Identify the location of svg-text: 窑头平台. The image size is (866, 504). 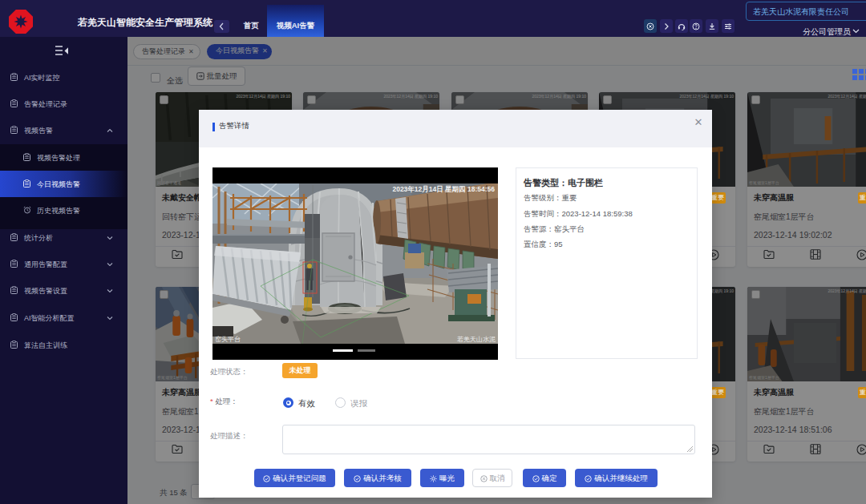
(228, 340).